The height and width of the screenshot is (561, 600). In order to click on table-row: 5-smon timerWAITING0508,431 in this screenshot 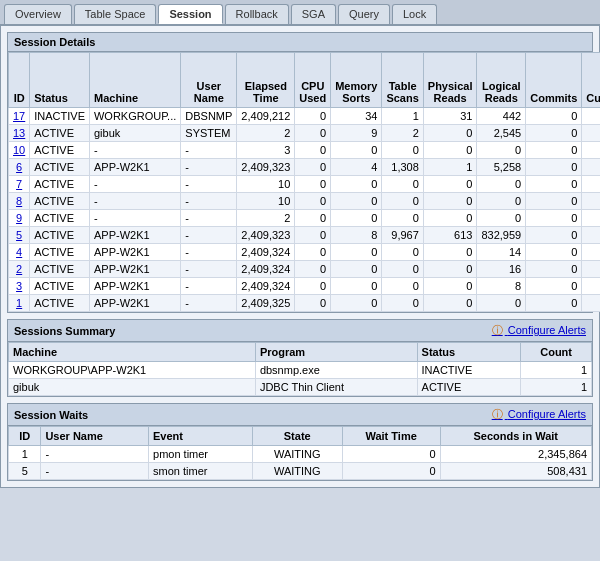, I will do `click(300, 472)`.